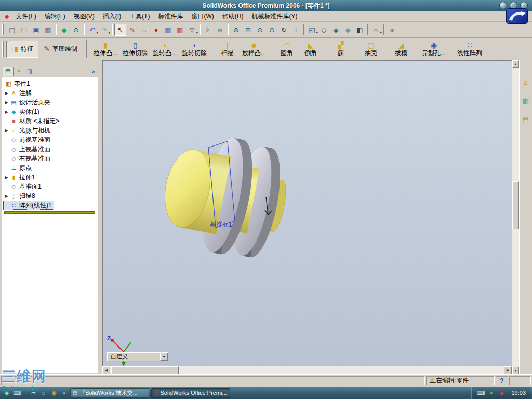 The image size is (532, 399). Describe the element at coordinates (526, 119) in the screenshot. I see `file-explorer-icon: ▤` at that location.